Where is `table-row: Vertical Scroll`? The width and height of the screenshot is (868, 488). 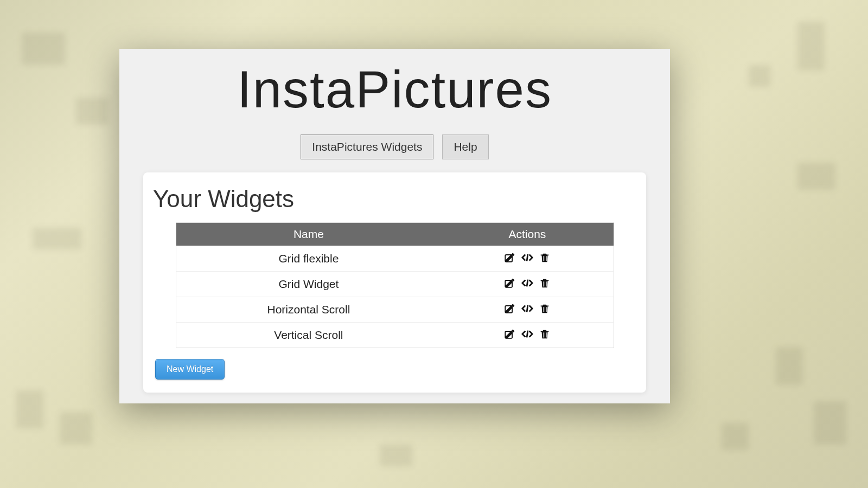 table-row: Vertical Scroll is located at coordinates (395, 335).